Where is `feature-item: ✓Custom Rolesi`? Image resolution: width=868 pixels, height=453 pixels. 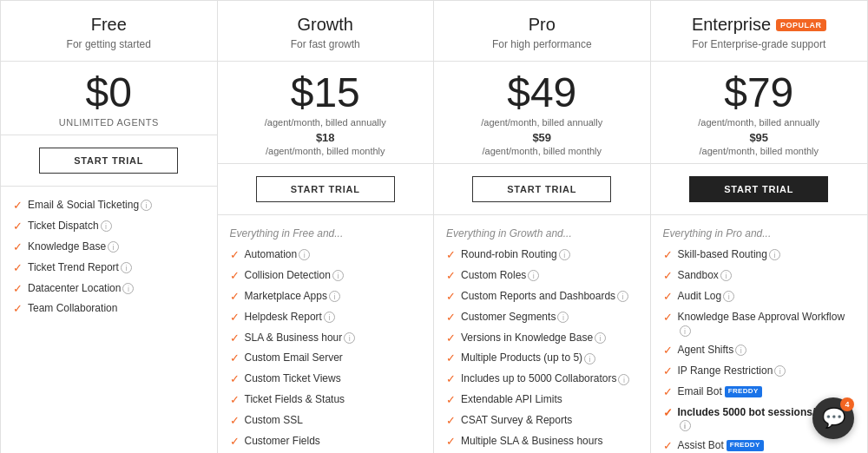
feature-item: ✓Custom Rolesi is located at coordinates (542, 276).